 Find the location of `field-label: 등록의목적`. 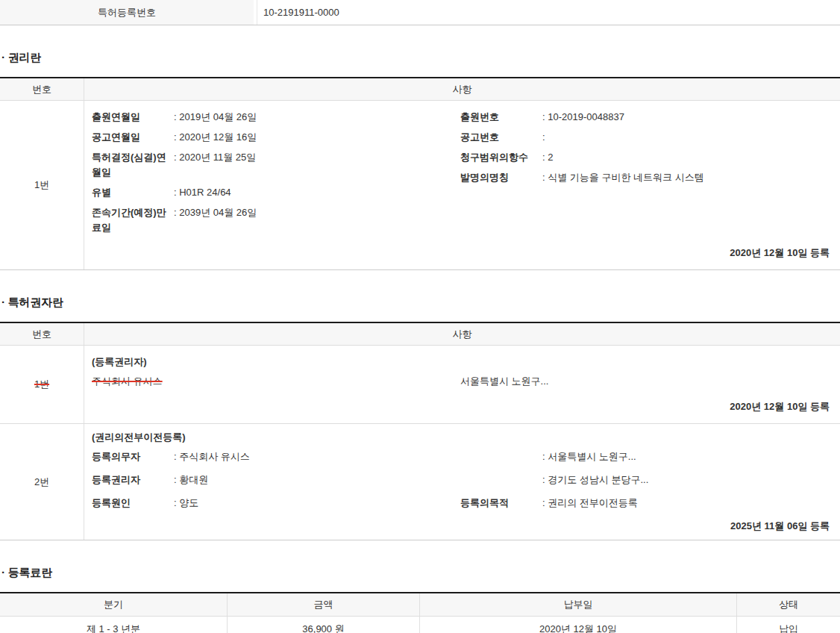

field-label: 등록의목적 is located at coordinates (501, 503).